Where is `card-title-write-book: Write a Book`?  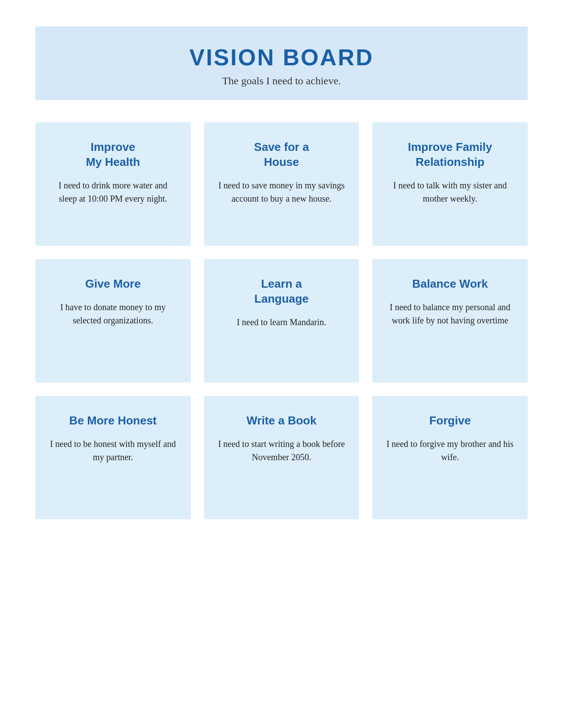 card-title-write-book: Write a Book is located at coordinates (282, 421).